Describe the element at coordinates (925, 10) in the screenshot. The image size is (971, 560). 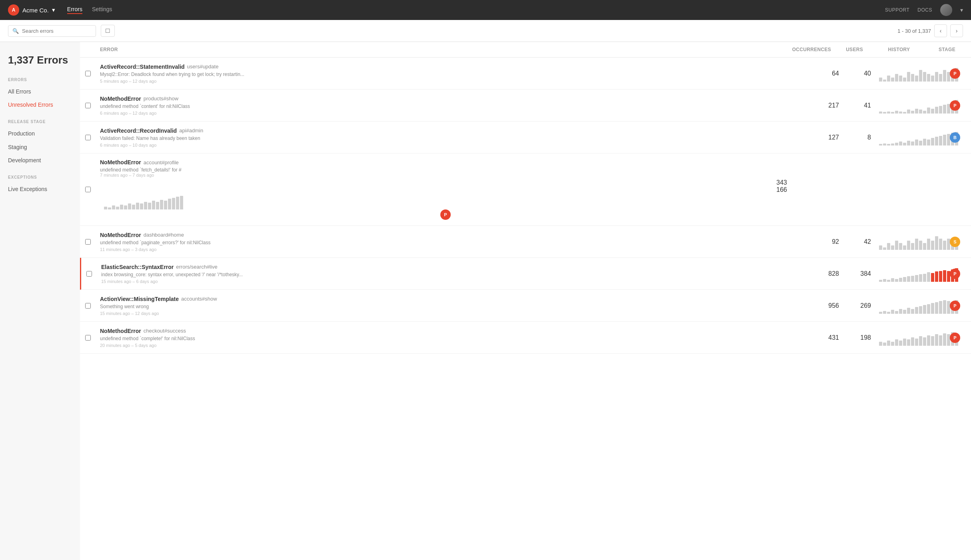
I see `nav-docs-link: DOCS` at that location.